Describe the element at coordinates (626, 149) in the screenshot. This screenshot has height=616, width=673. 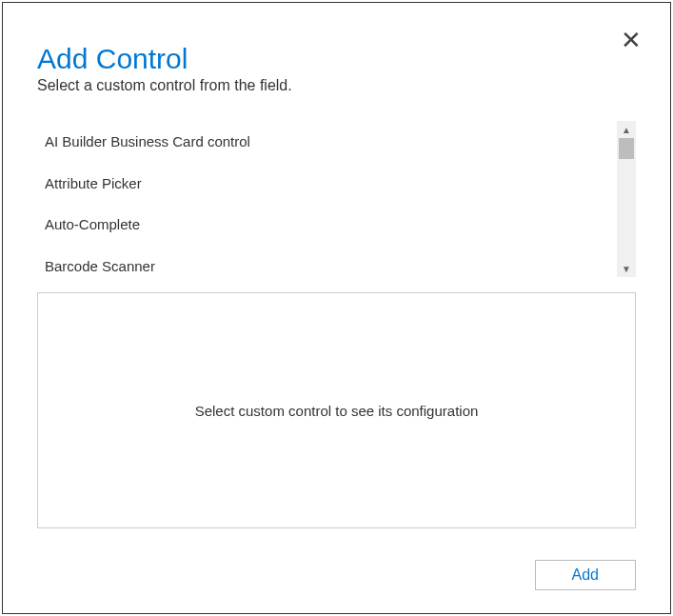
I see `scroll-thumb` at that location.